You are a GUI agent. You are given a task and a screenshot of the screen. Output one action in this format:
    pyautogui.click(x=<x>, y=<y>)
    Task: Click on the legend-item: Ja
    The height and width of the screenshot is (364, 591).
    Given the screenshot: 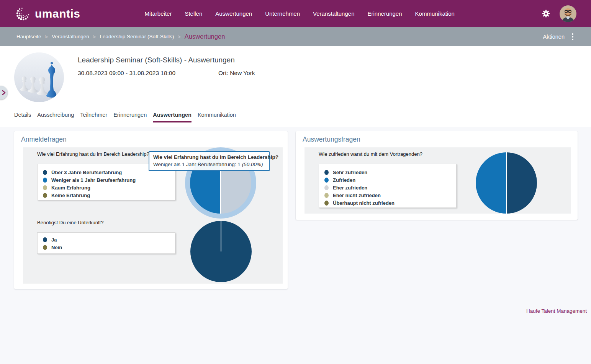 What is the action you would take?
    pyautogui.click(x=109, y=240)
    